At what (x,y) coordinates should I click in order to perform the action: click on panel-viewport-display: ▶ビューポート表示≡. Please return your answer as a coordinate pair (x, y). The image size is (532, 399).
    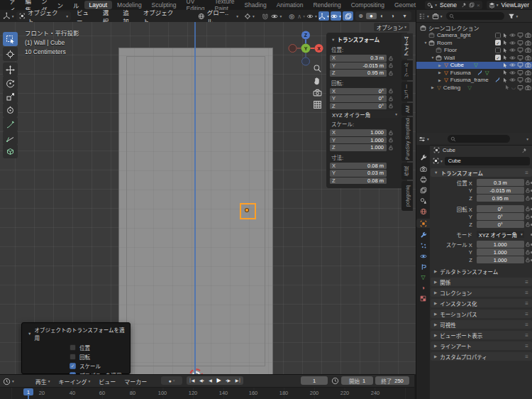
    Looking at the image, I should click on (481, 335).